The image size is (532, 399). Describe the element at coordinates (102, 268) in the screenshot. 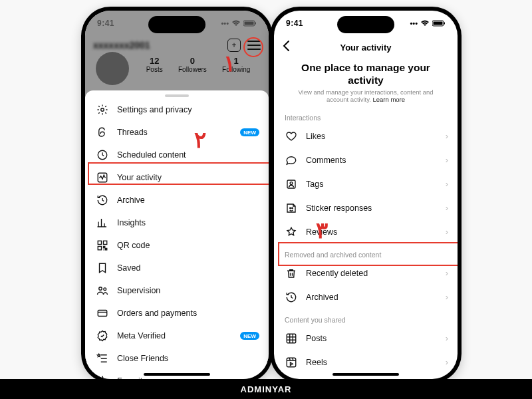

I see `bookmark-icon` at that location.